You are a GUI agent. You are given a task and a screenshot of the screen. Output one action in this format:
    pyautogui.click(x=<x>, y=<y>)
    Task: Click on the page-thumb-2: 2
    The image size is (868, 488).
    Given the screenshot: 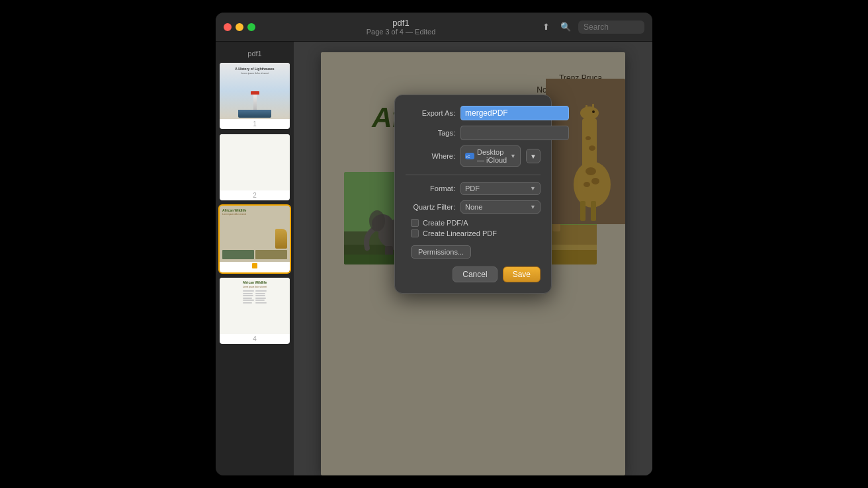 What is the action you would take?
    pyautogui.click(x=255, y=167)
    